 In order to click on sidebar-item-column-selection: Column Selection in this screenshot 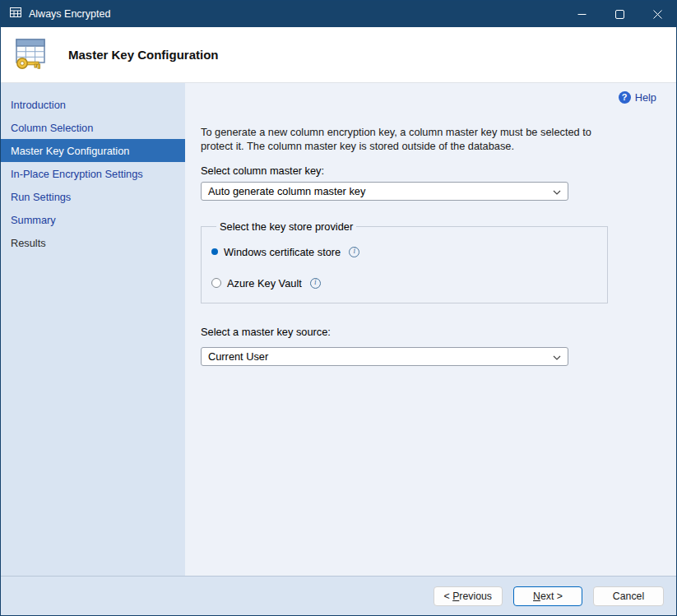, I will do `click(93, 127)`.